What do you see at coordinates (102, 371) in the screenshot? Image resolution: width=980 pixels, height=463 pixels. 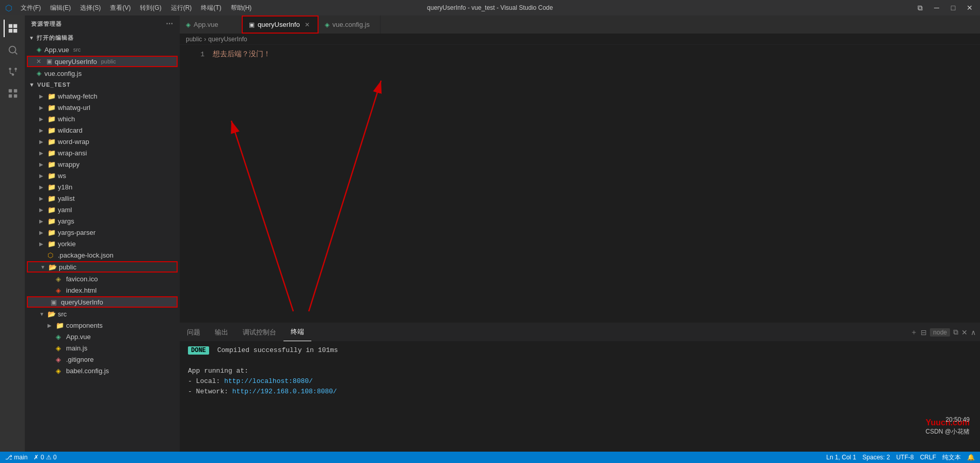 I see `tree-item-babel-config: ◈ babel.config.js` at bounding box center [102, 371].